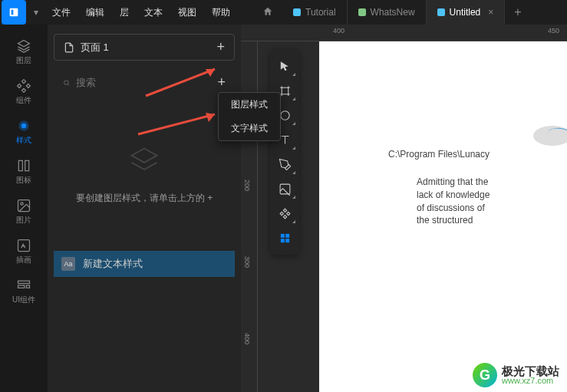 The height and width of the screenshot is (392, 567). I want to click on add-page-button: +, so click(221, 48).